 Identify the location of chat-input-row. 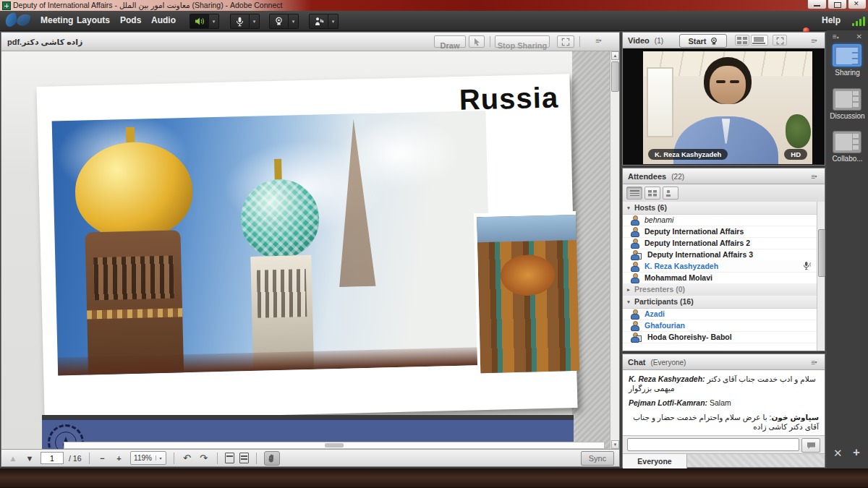
(723, 445).